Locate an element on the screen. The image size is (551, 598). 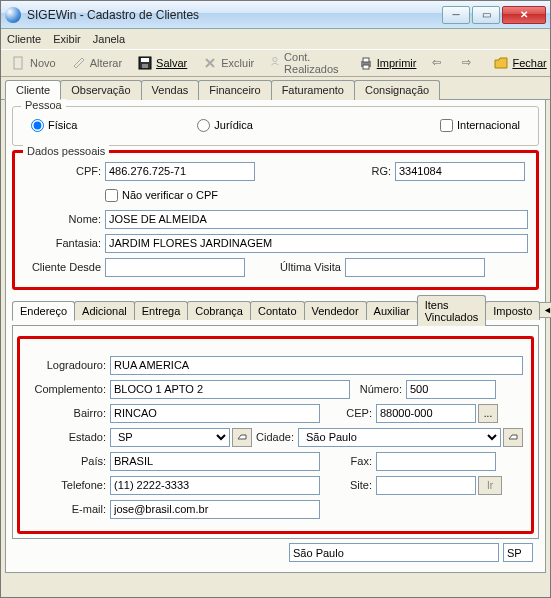
estado-label: Estado: is located at coordinates (69, 437).